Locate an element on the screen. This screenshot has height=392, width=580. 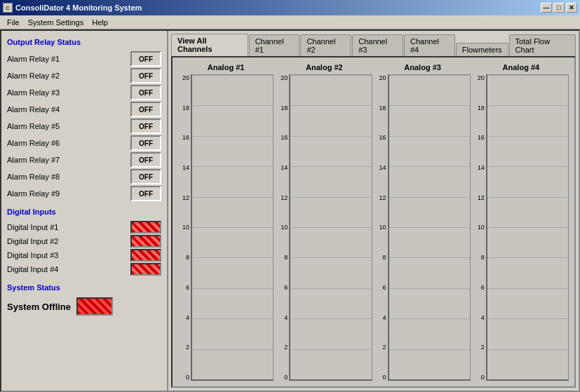
tab-0: View All Channels is located at coordinates (210, 45).